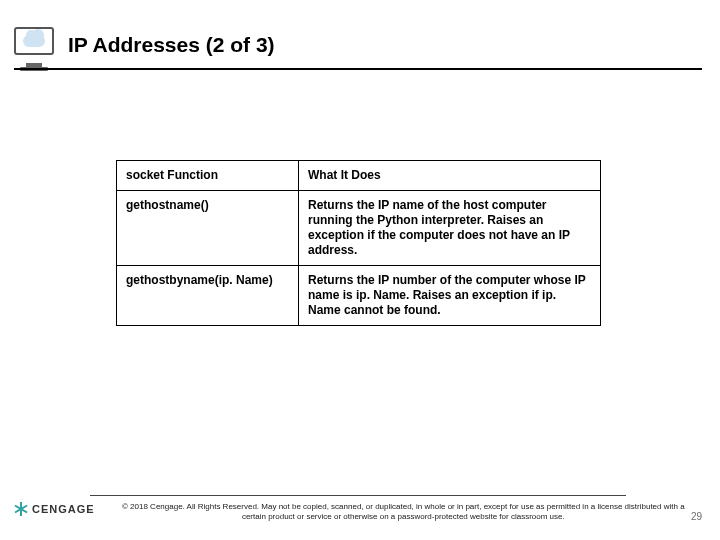 The height and width of the screenshot is (540, 720). What do you see at coordinates (450, 228) in the screenshot?
I see `cell-description: Returns the IP name of the host computer…` at bounding box center [450, 228].